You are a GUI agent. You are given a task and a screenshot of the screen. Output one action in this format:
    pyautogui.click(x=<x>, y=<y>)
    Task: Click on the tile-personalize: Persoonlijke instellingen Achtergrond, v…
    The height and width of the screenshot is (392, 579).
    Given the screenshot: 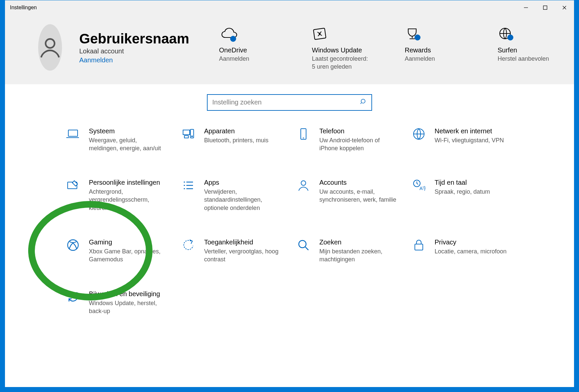 What is the action you would take?
    pyautogui.click(x=117, y=195)
    